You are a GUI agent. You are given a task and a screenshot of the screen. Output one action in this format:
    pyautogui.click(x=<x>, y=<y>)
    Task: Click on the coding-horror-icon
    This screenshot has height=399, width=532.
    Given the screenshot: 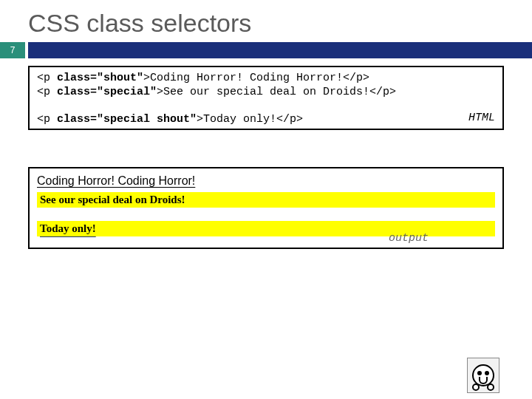 What is the action you would take?
    pyautogui.click(x=483, y=375)
    